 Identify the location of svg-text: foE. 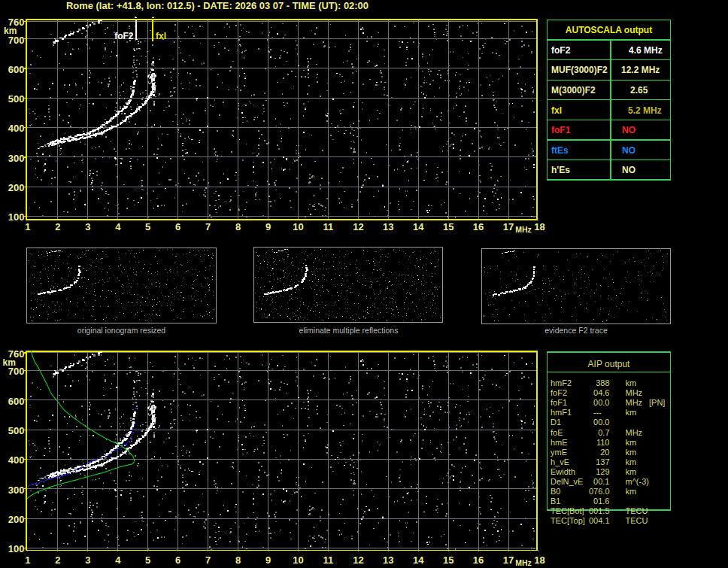
(557, 433).